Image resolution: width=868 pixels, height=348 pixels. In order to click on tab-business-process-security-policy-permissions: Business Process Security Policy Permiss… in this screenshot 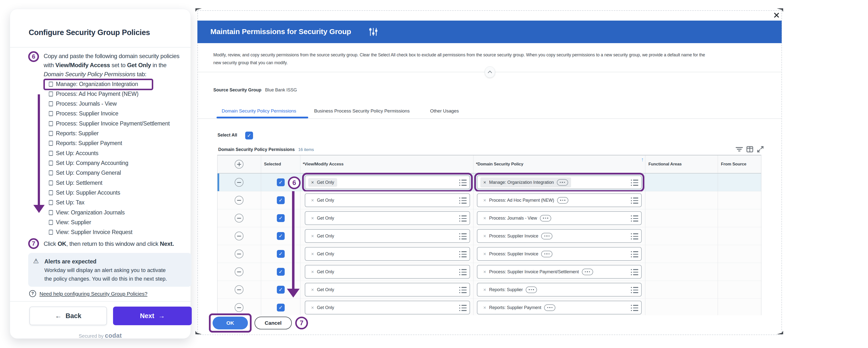, I will do `click(362, 111)`.